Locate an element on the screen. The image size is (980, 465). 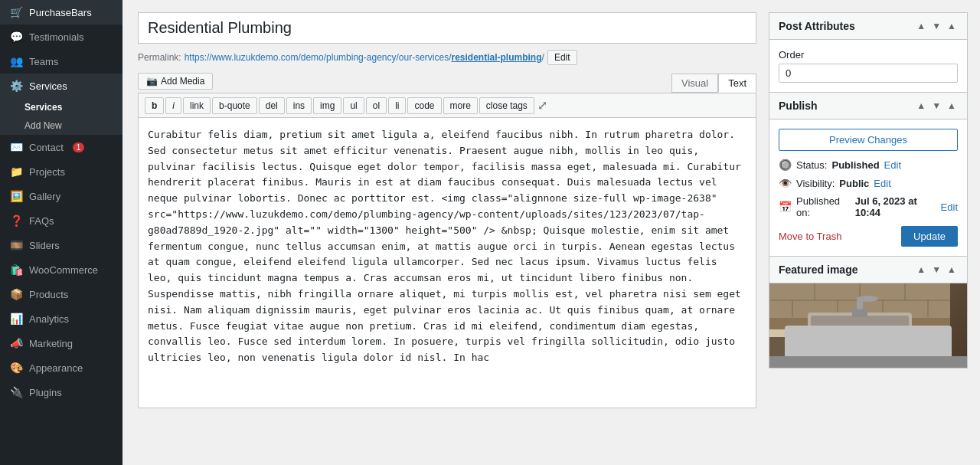
sidebar-item-testimonials: 💬 Testimonials is located at coordinates (61, 37).